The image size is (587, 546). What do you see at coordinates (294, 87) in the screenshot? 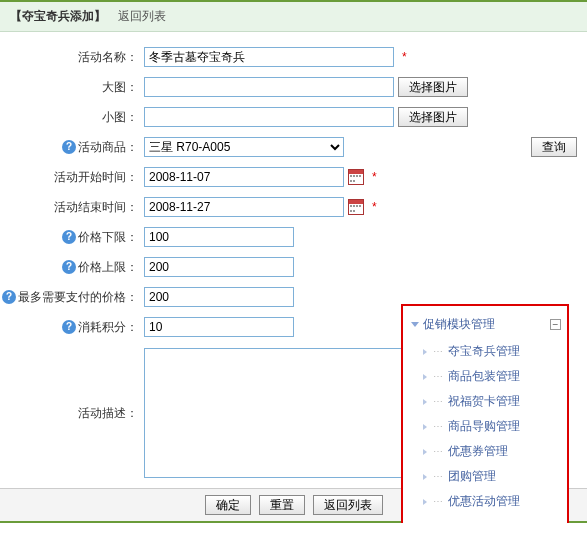
I see `row-big-image: 大图： 选择图片` at bounding box center [294, 87].